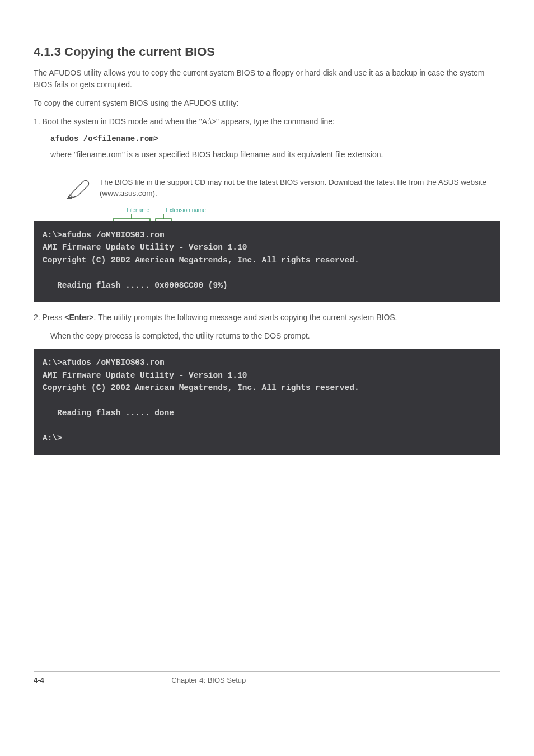 The width and height of the screenshot is (534, 756). What do you see at coordinates (275, 139) in the screenshot?
I see `command-line: afudos /o<filename.rom>` at bounding box center [275, 139].